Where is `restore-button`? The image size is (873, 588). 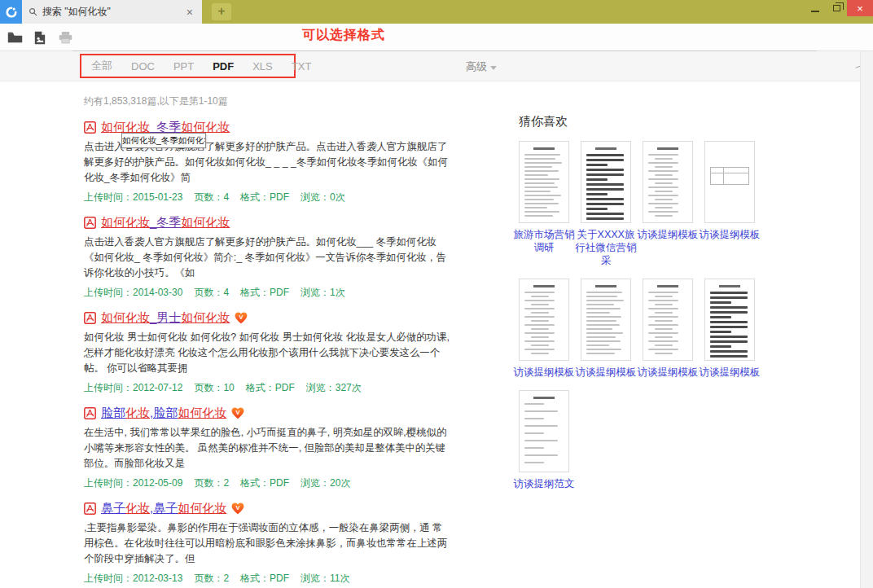 restore-button is located at coordinates (836, 8).